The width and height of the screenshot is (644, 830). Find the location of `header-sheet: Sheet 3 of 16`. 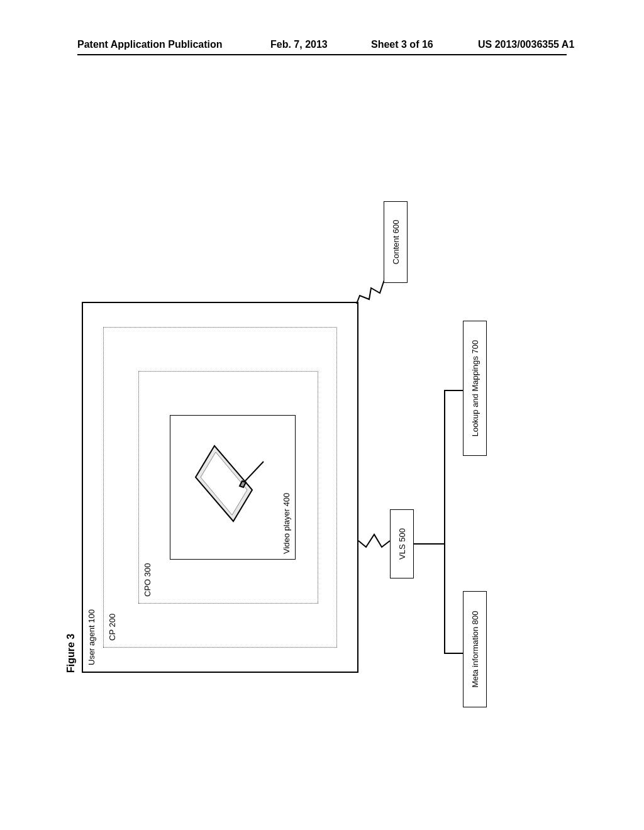

header-sheet: Sheet 3 of 16 is located at coordinates (402, 45).